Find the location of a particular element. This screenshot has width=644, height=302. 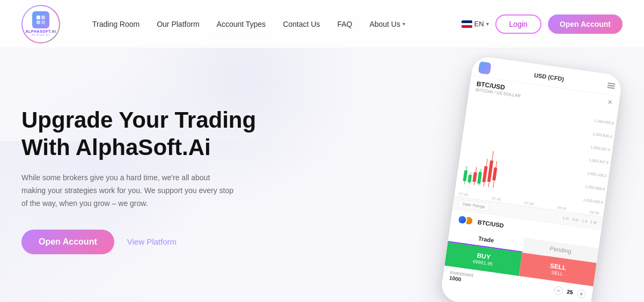

chevron-down-icon: ▾ is located at coordinates (404, 24).